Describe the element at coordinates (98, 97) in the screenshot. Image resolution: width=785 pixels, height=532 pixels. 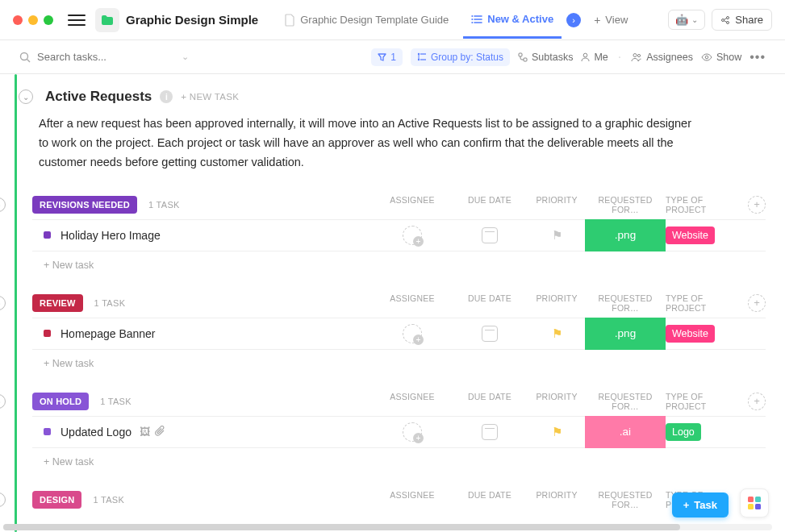
I see `section-title: Active Requests` at that location.